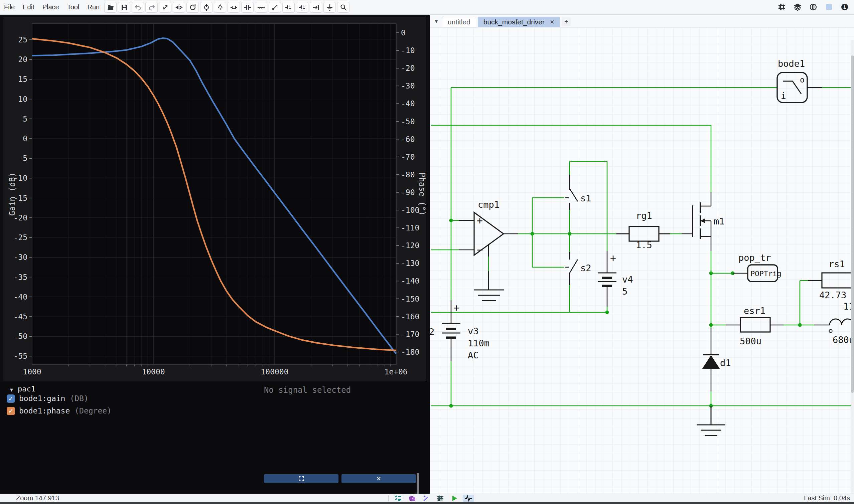 This screenshot has height=504, width=854. What do you see at coordinates (193, 7) in the screenshot?
I see `rotate-icon` at bounding box center [193, 7].